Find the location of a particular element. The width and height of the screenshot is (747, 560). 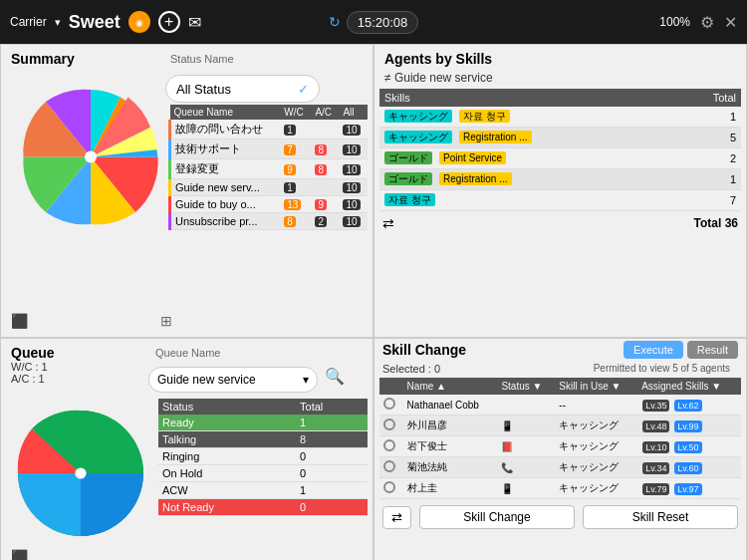

permitted-text: Permitted to view 5 of 5 agents is located at coordinates (661, 369).